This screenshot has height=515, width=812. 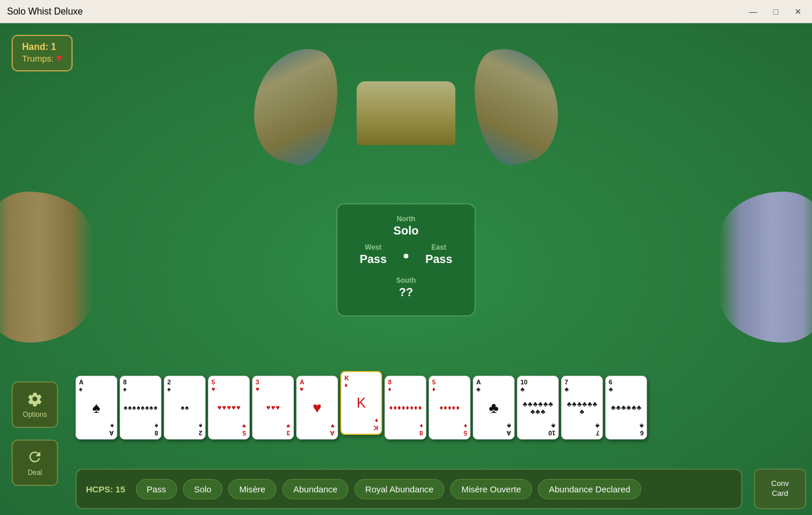 I want to click on close-button: ✕, so click(x=798, y=12).